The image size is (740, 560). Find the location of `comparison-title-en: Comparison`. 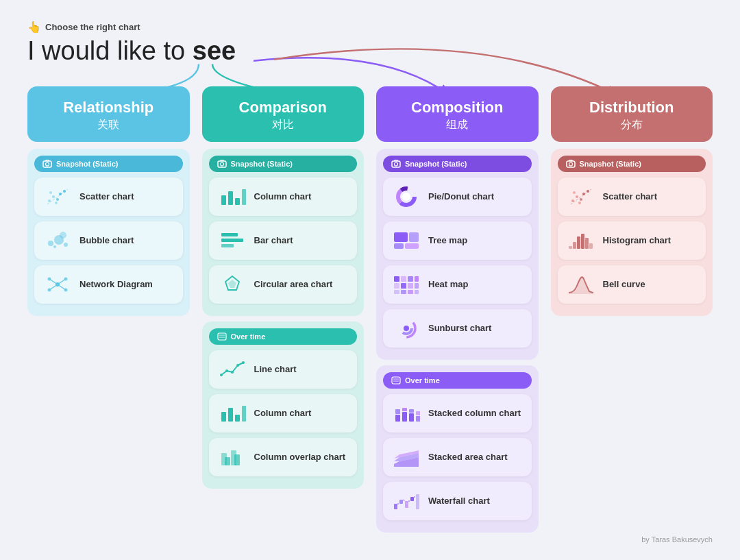

comparison-title-en: Comparison is located at coordinates (284, 108).